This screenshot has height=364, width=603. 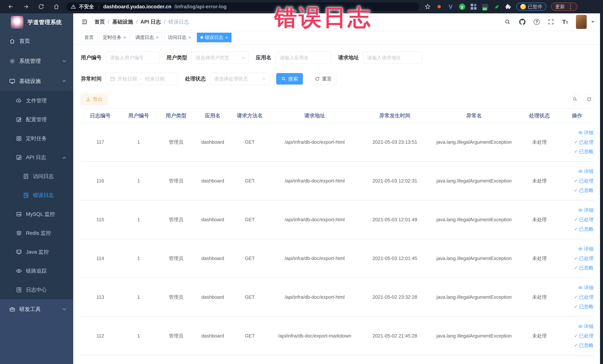 I want to click on url-bar: 不安全 dashboard.yudao.iocoder.cn /infra/lo…, so click(x=243, y=7).